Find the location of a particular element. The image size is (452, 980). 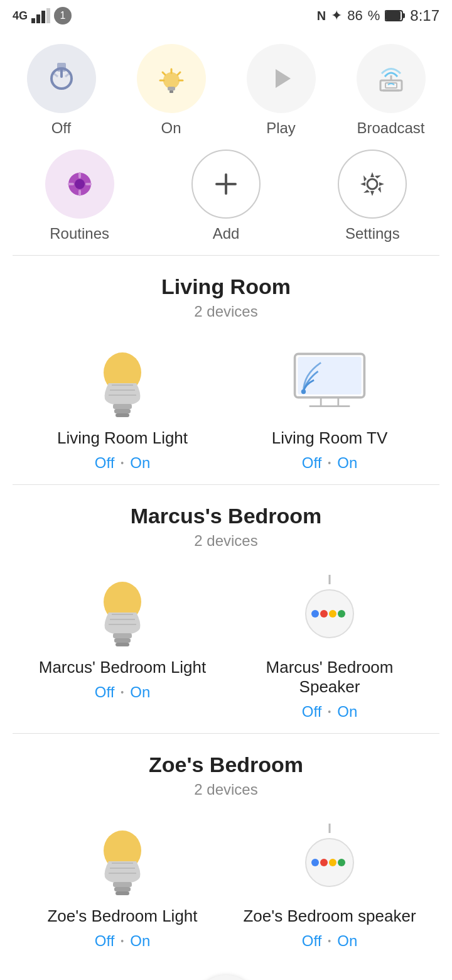

status-on-marcus-speaker: On is located at coordinates (347, 712).